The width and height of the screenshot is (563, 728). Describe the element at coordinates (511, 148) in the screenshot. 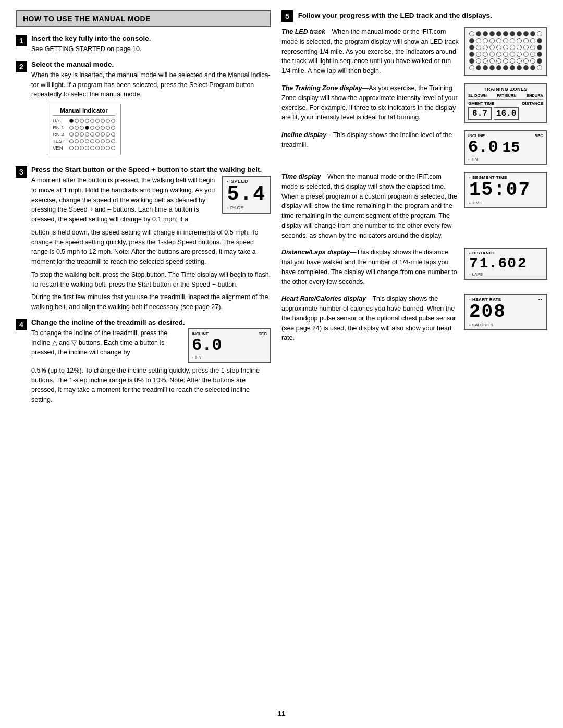

I see `incline-right-value: 15` at that location.